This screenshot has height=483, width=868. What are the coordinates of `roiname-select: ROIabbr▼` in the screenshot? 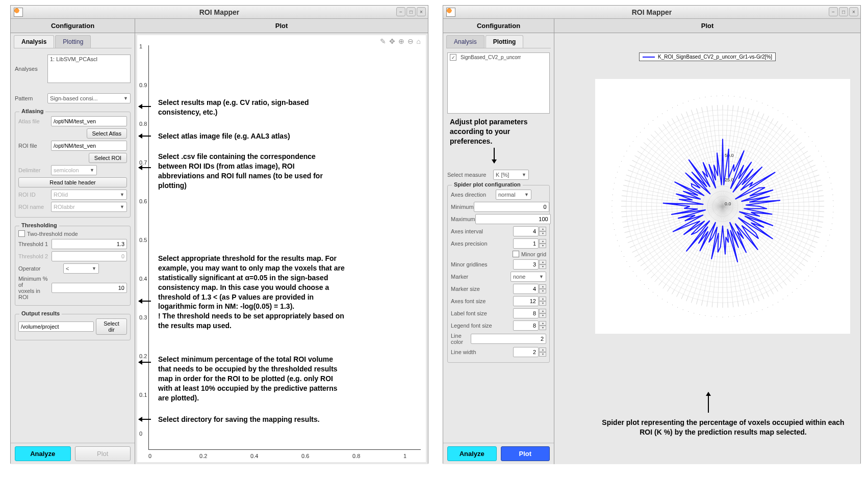 It's located at (89, 207).